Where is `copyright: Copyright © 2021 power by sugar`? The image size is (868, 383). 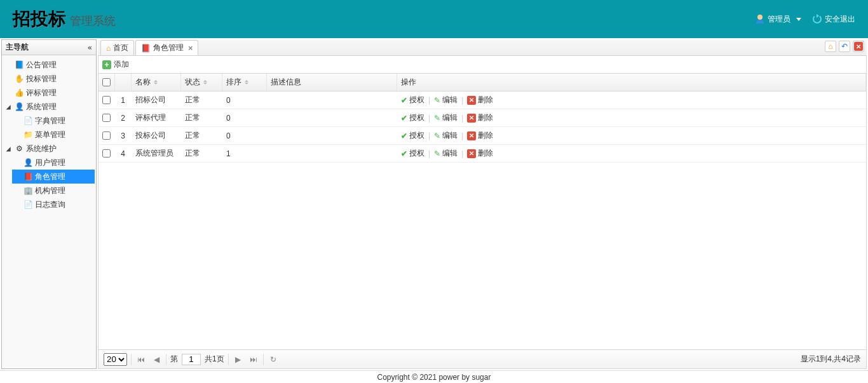 copyright: Copyright © 2021 power by sugar is located at coordinates (435, 377).